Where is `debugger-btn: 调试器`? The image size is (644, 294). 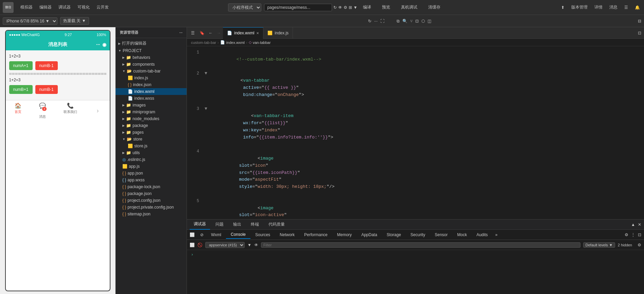 debugger-btn: 调试器 is located at coordinates (65, 7).